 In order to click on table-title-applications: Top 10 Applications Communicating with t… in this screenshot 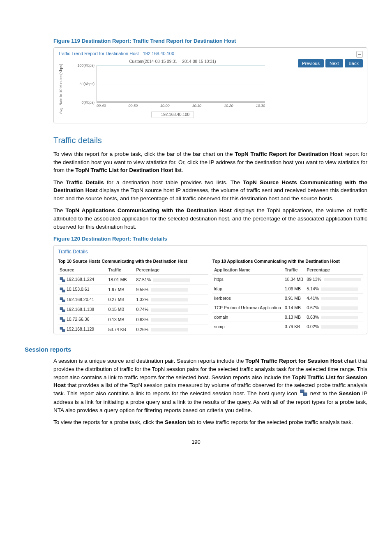, I will do `click(288, 261)`.